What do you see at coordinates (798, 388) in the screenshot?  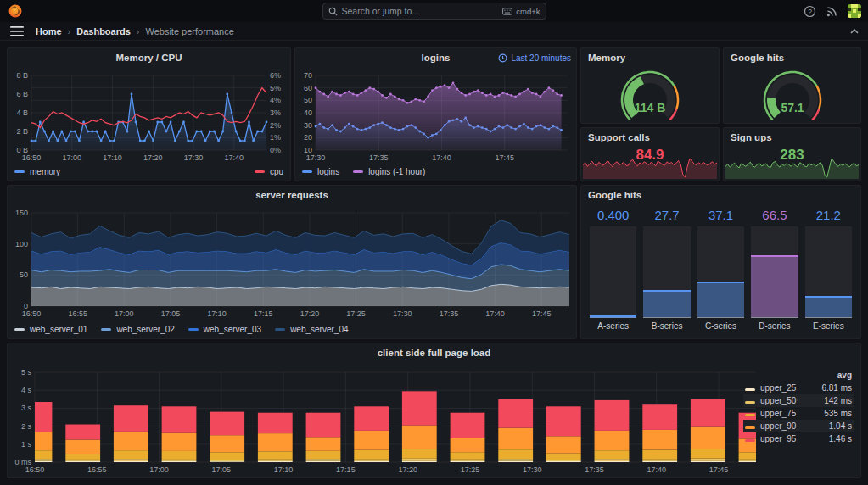 I see `legend-row-upper_25: upper_256.81 ms` at bounding box center [798, 388].